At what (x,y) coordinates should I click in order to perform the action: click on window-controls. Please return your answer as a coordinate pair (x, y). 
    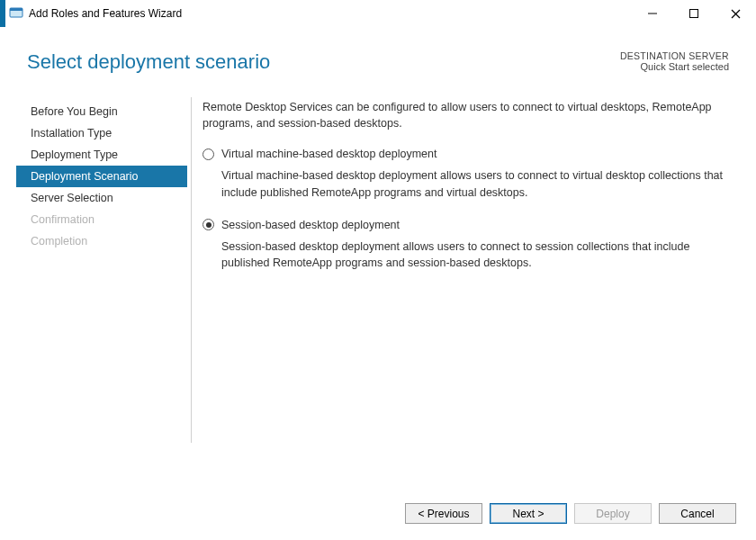
    Looking at the image, I should click on (694, 14).